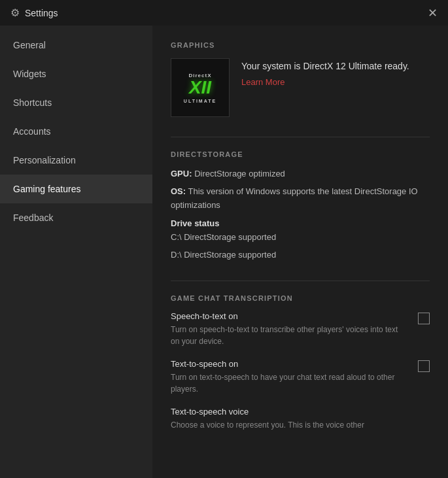 This screenshot has height=478, width=448. What do you see at coordinates (76, 189) in the screenshot?
I see `sidebar-item-gaming-features: Gaming features` at bounding box center [76, 189].